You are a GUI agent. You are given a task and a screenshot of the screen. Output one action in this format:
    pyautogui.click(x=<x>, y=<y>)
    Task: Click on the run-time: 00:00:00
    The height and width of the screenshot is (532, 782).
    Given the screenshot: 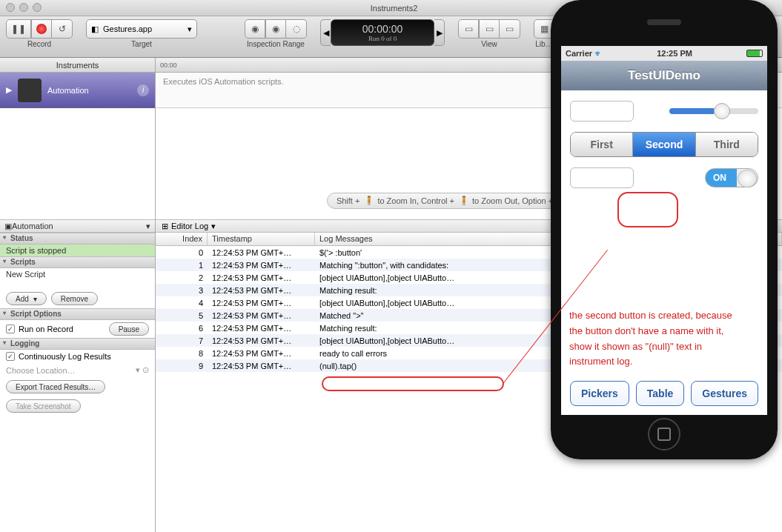 What is the action you would take?
    pyautogui.click(x=382, y=29)
    